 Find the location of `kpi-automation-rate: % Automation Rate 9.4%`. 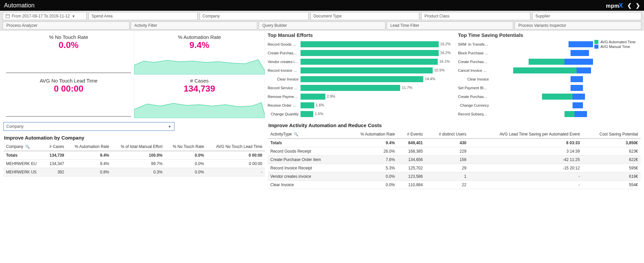

kpi-automation-rate: % Automation Rate 9.4% is located at coordinates (200, 53).